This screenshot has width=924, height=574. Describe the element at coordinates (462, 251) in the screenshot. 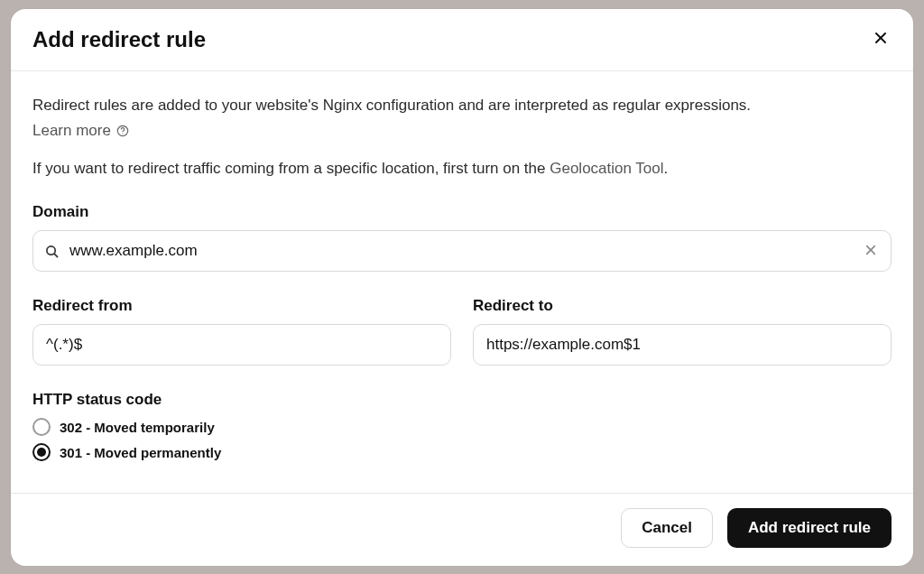

I see `domain-input-wrap` at that location.